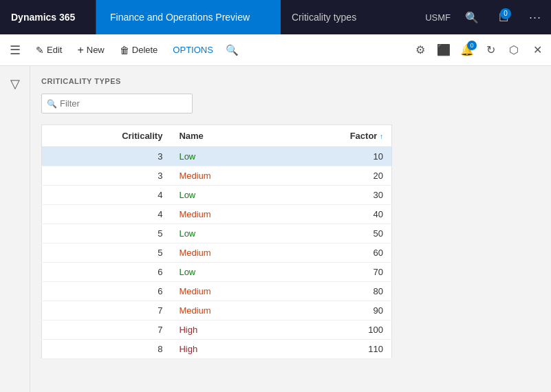 The width and height of the screenshot is (551, 392). I want to click on nav-right-section: USMF 🔍 ☐ 0 ···, so click(486, 17).